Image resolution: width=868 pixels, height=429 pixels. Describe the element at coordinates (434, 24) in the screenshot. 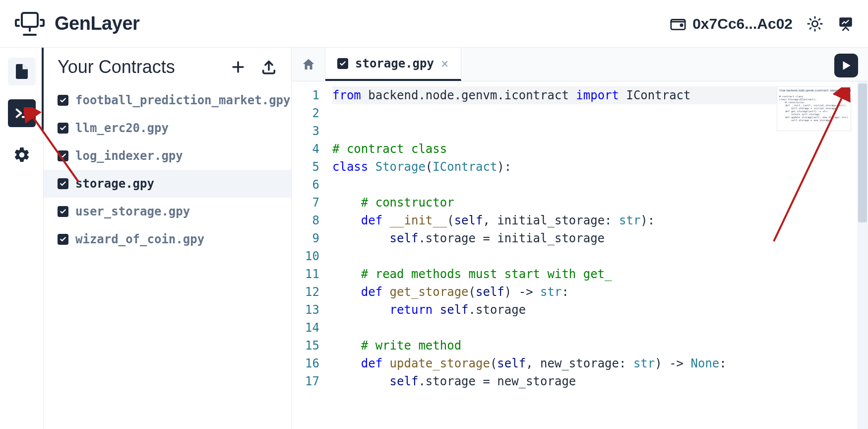

I see `app-header: GenLayer 0x7Cc6...Ac02` at that location.